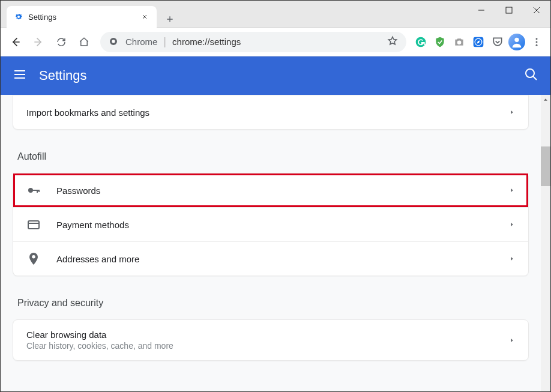 The height and width of the screenshot is (392, 551). What do you see at coordinates (283, 259) in the screenshot?
I see `row-label: Addresses and more` at bounding box center [283, 259].